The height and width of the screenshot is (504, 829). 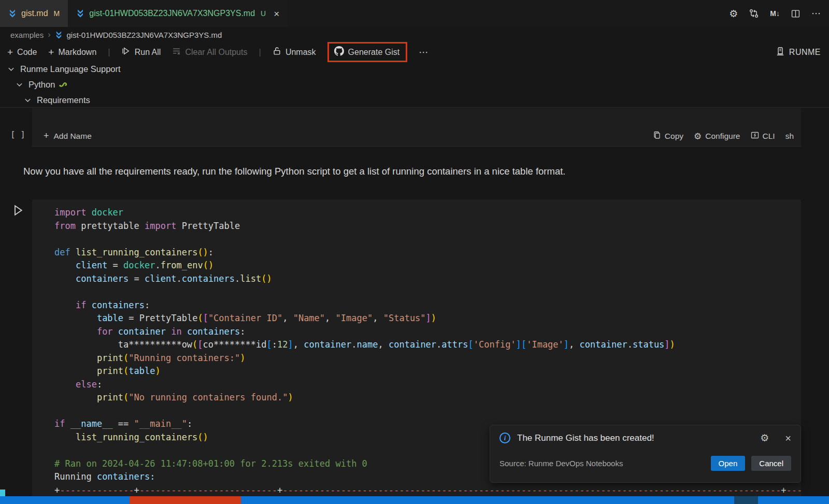 What do you see at coordinates (414, 500) in the screenshot?
I see `status-strip` at bounding box center [414, 500].